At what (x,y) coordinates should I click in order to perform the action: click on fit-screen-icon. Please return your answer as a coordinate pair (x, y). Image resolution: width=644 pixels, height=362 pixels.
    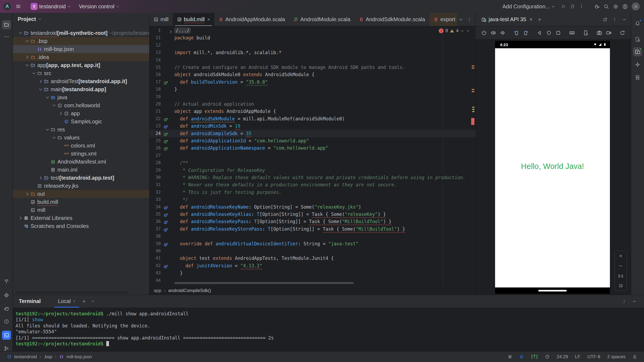
    Looking at the image, I should click on (621, 286).